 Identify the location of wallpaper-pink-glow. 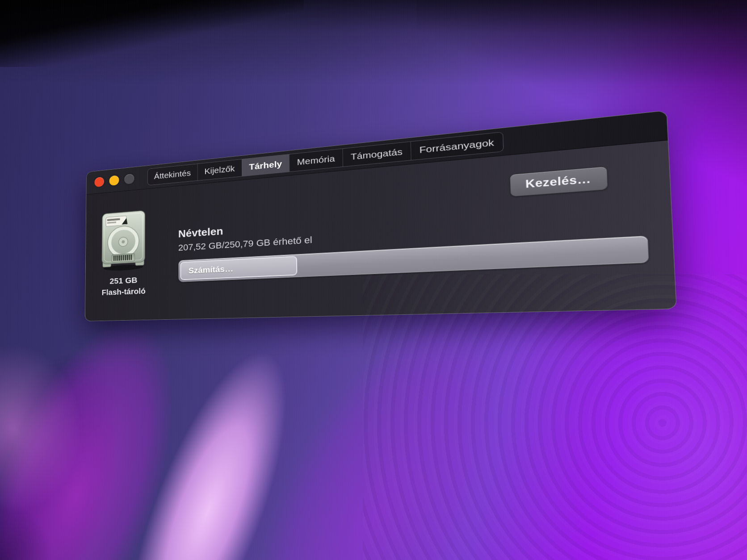
(54, 429).